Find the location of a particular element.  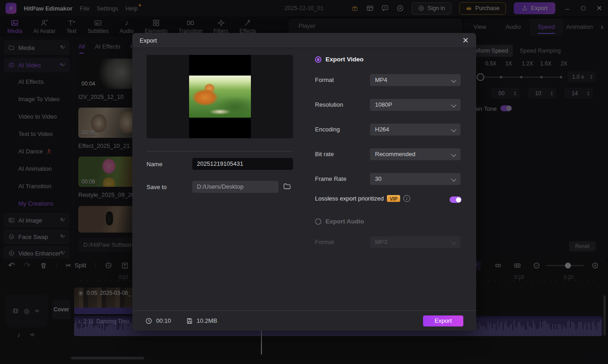

save-path-input: D:/Users/Desktop is located at coordinates (235, 187).